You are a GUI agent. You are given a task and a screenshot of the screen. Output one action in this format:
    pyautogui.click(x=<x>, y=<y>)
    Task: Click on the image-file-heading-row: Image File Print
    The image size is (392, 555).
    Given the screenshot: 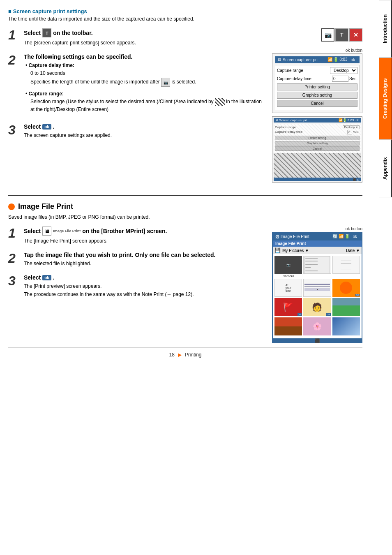 What is the action you would take?
    pyautogui.click(x=185, y=206)
    